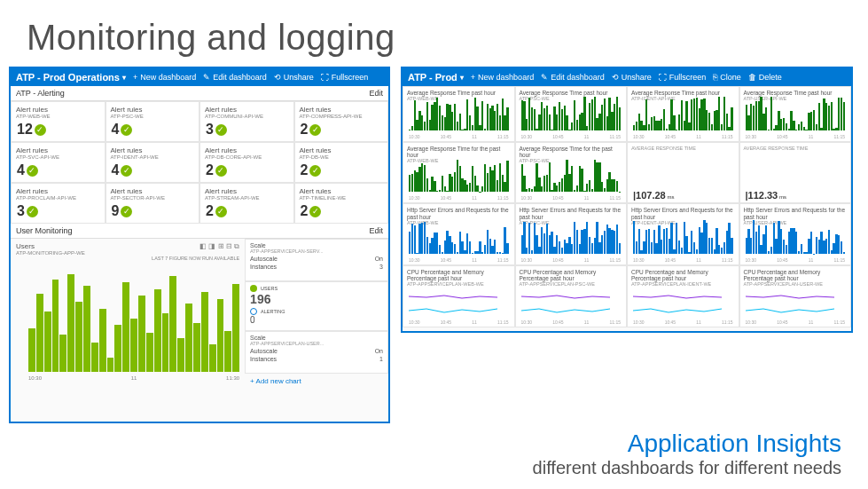 The width and height of the screenshot is (868, 489). What do you see at coordinates (317, 382) in the screenshot?
I see `add-chart-link: + Add new chart` at bounding box center [317, 382].